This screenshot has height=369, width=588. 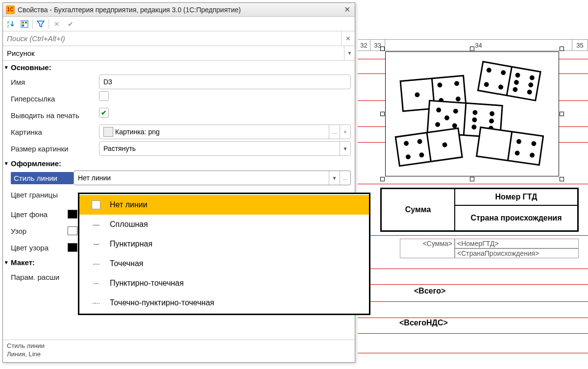 I want to click on patterncolor-swatch, so click(x=73, y=247).